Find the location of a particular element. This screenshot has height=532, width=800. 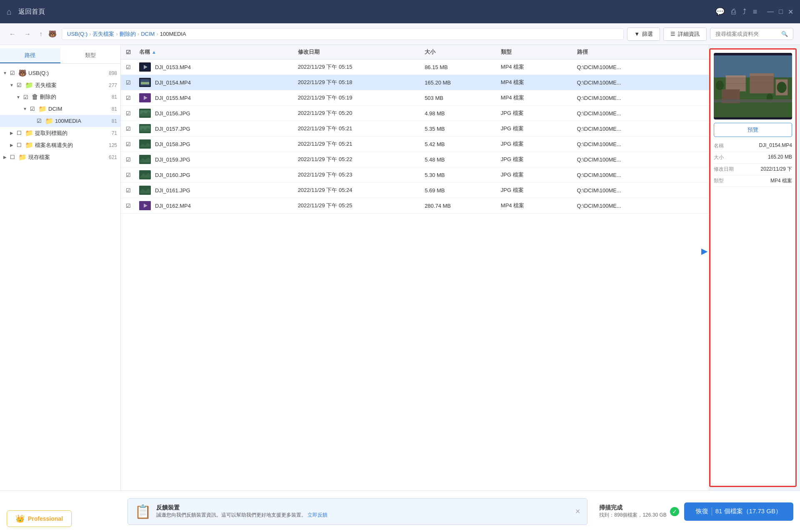

table-row: ☑ DJI_0161.JPG 2022/11/29 下午 05:24 5.69 … is located at coordinates (415, 191).